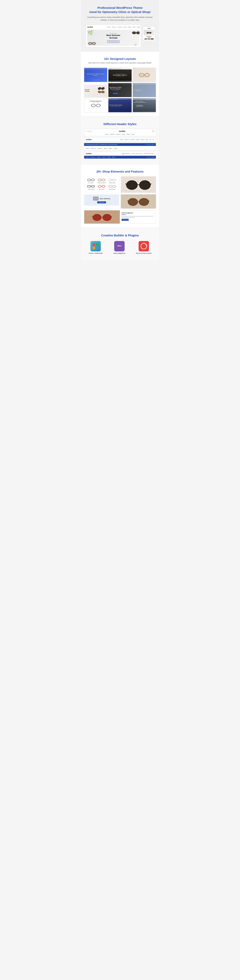 The image size is (240, 980). What do you see at coordinates (122, 27) in the screenshot?
I see `mockup-nav-items: Home ▾ About Us ▾ Services ▾ News ▾ Page…` at bounding box center [122, 27].